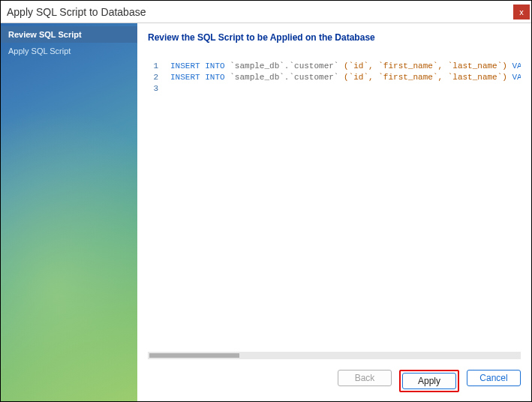 This screenshot has width=532, height=402. What do you see at coordinates (77, 12) in the screenshot?
I see `window-title: Apply SQL Script to Database` at bounding box center [77, 12].